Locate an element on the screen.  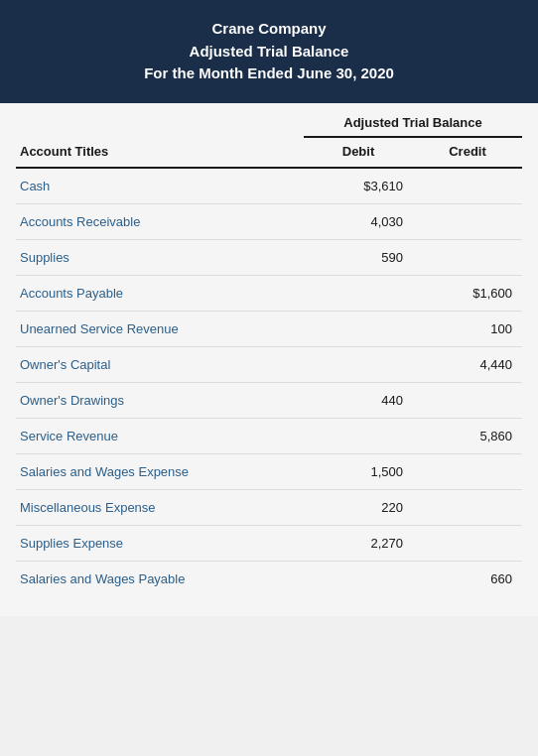
cell-debit: 2,270 is located at coordinates (358, 544).